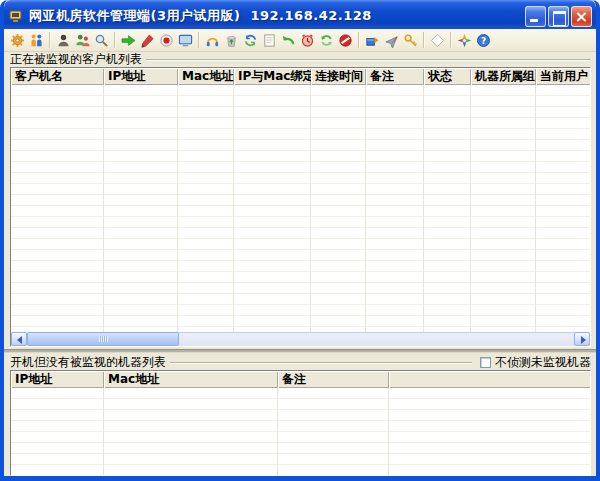  I want to click on pen-icon, so click(148, 40).